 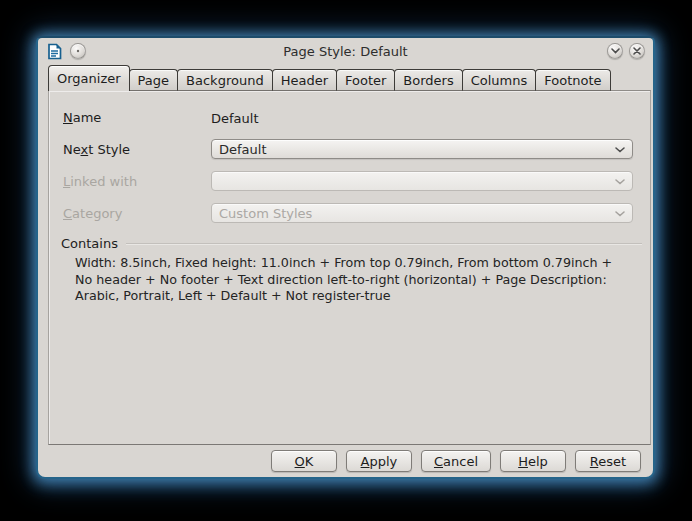 What do you see at coordinates (637, 51) in the screenshot?
I see `close-icon` at bounding box center [637, 51].